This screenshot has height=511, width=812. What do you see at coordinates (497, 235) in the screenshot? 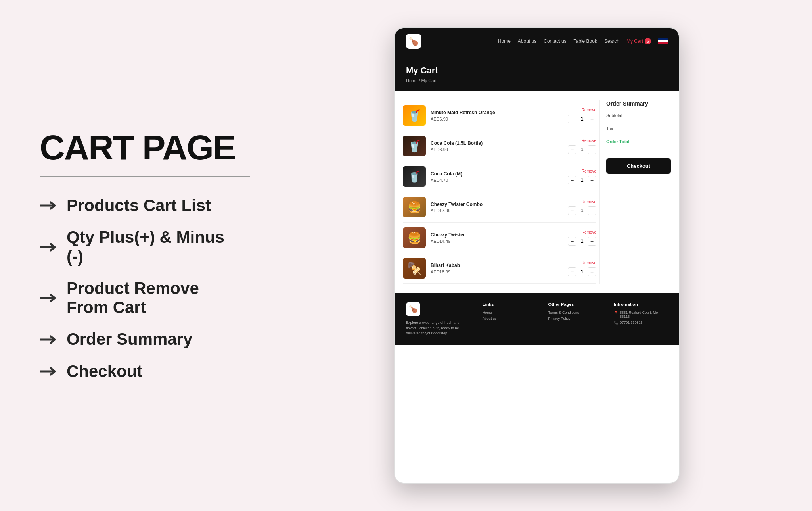
I see `item-name: Cheezy Twister` at bounding box center [497, 235].